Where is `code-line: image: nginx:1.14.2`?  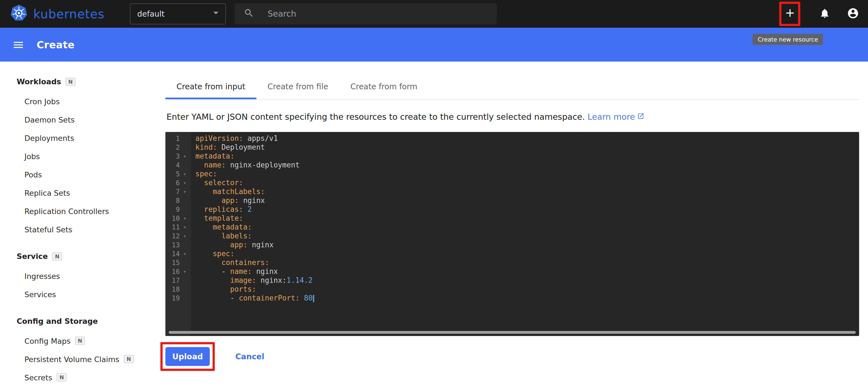 code-line: image: nginx:1.14.2 is located at coordinates (527, 281).